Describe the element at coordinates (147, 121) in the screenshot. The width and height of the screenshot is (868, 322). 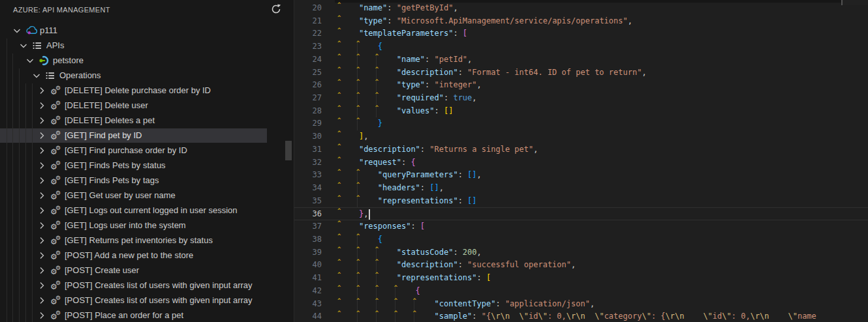
I see `tree-item: ⚙⚙[DELETE] Deletes a pet` at that location.